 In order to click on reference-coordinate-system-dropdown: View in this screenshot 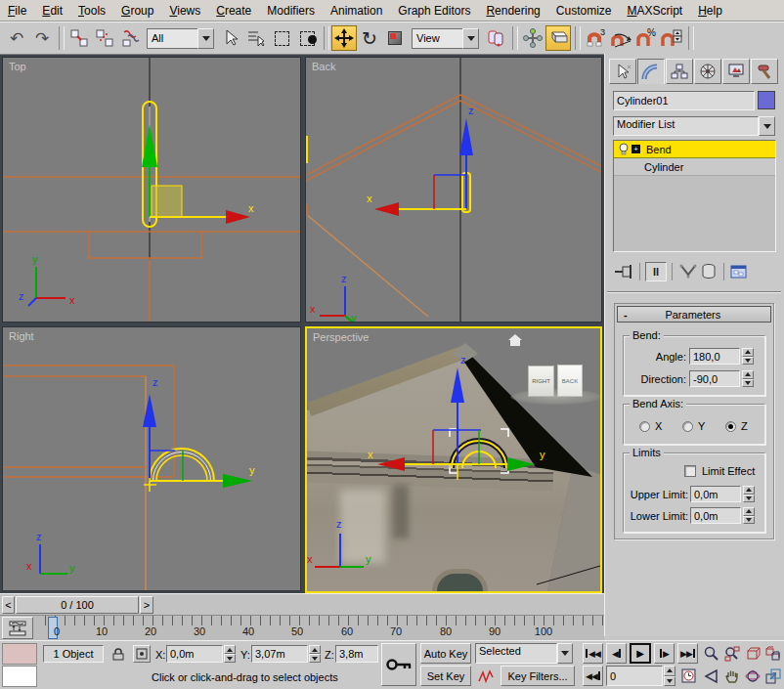, I will do `click(446, 39)`.